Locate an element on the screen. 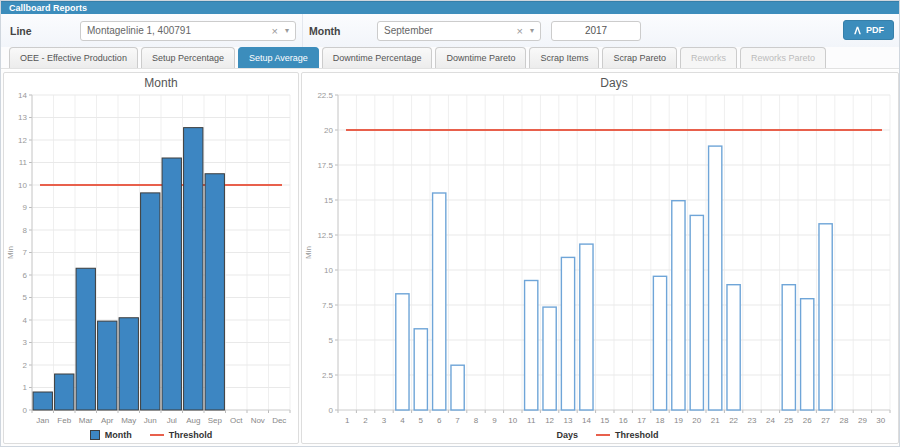  x-tick-label: 6 is located at coordinates (440, 420).